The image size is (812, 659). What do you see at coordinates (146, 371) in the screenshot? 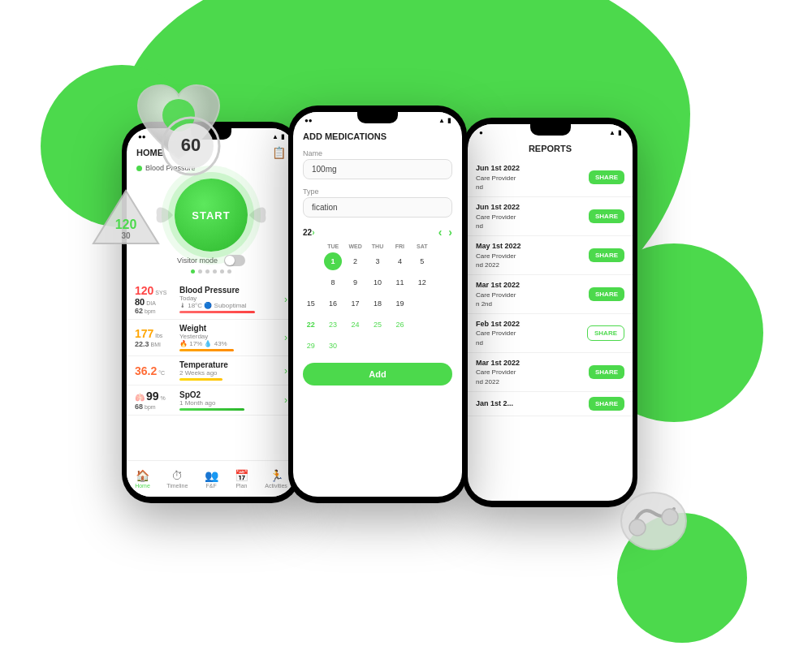
I see `temp-value: 36.2` at bounding box center [146, 371].